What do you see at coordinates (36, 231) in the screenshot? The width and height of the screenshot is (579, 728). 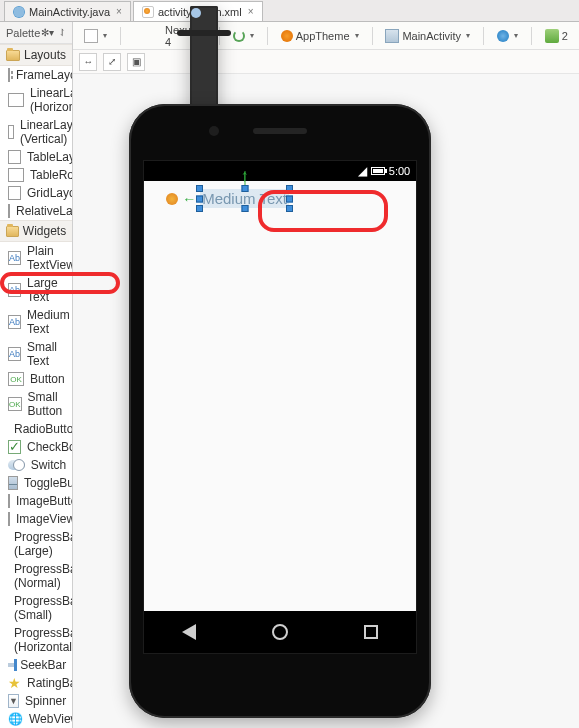 I see `group-widgets: Widgets` at bounding box center [36, 231].